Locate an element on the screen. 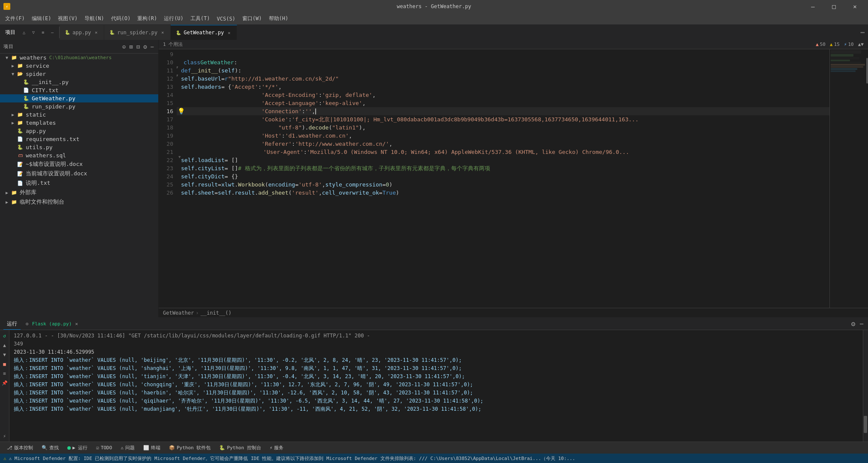  error-info: ▲ 50 ▲ 15 ⚡ 10 ▲▼ is located at coordinates (840, 45).